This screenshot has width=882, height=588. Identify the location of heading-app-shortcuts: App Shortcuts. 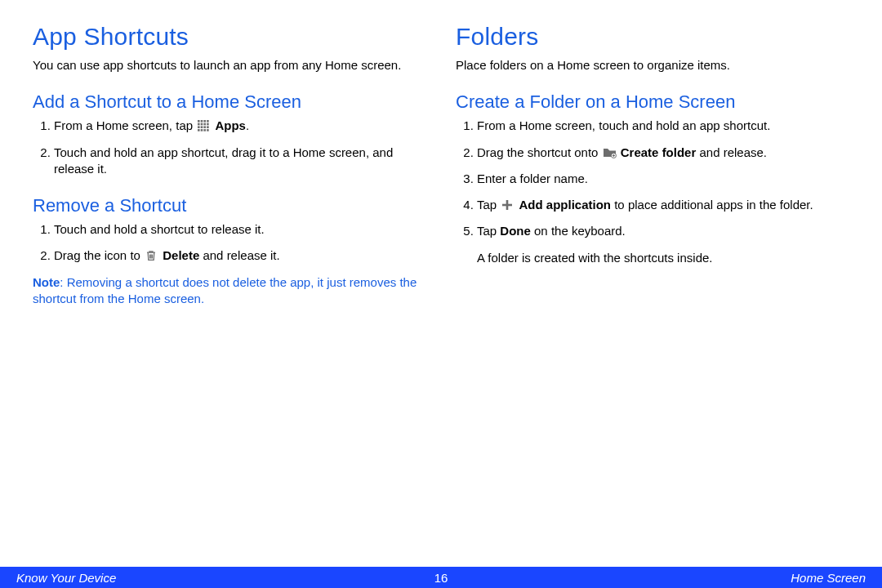
(229, 37).